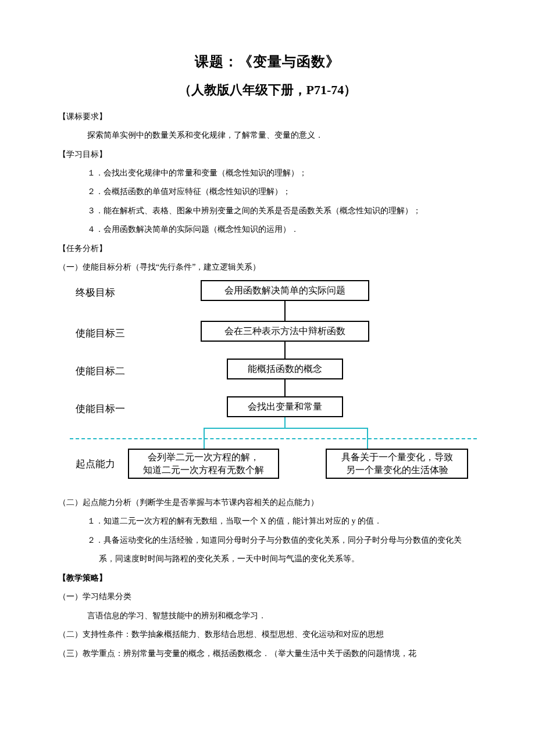 Image resolution: width=535 pixels, height=756 pixels. I want to click on heading-task: 【任务分析】, so click(268, 249).